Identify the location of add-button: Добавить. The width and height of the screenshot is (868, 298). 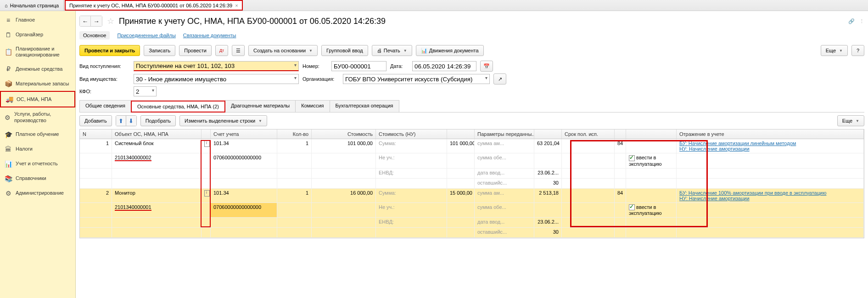
(95, 121).